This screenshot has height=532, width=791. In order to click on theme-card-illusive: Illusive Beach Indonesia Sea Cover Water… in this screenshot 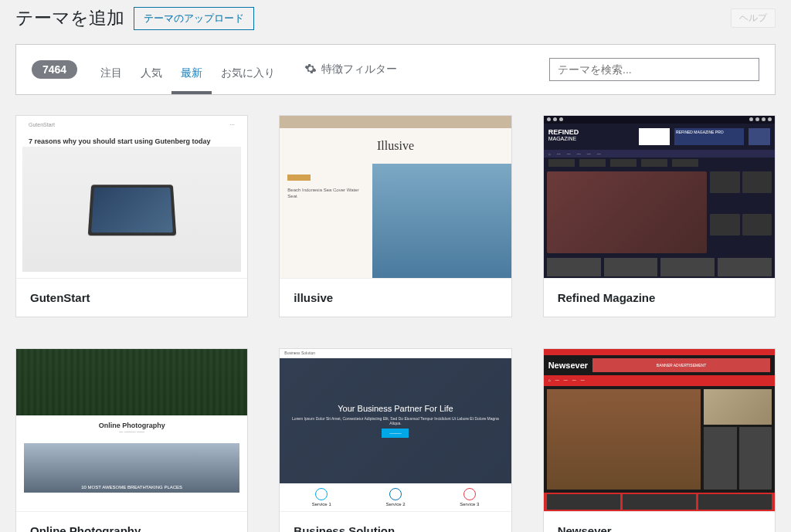, I will do `click(396, 216)`.